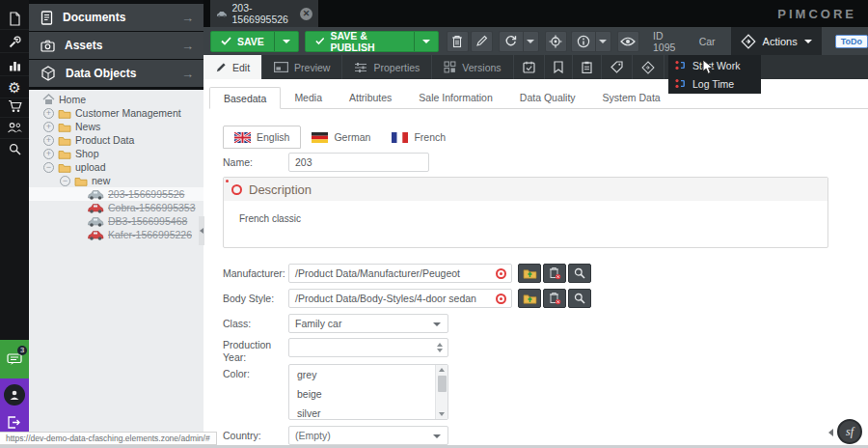 Image resolution: width=868 pixels, height=448 pixels. What do you see at coordinates (202, 231) in the screenshot?
I see `panel-collapse-handle` at bounding box center [202, 231].